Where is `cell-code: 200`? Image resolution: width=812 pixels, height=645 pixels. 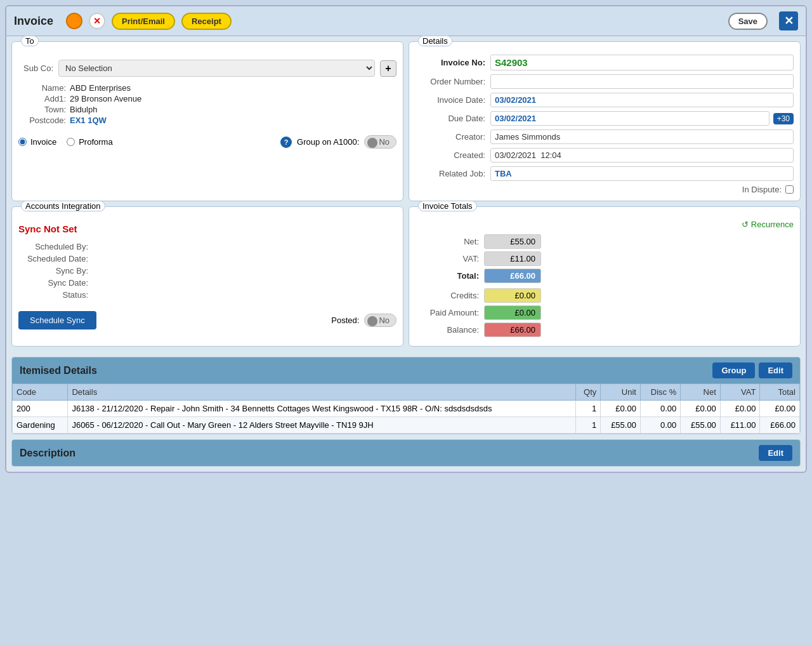 cell-code: 200 is located at coordinates (41, 409).